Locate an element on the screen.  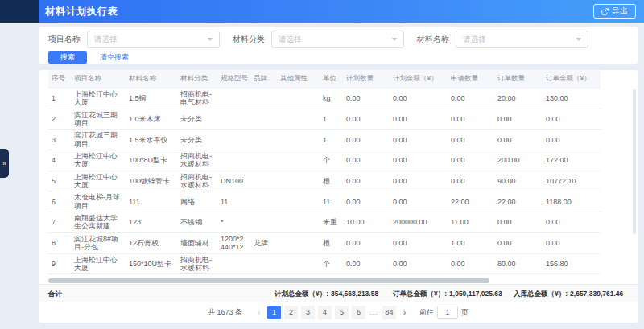
page-button: 84 is located at coordinates (390, 312).